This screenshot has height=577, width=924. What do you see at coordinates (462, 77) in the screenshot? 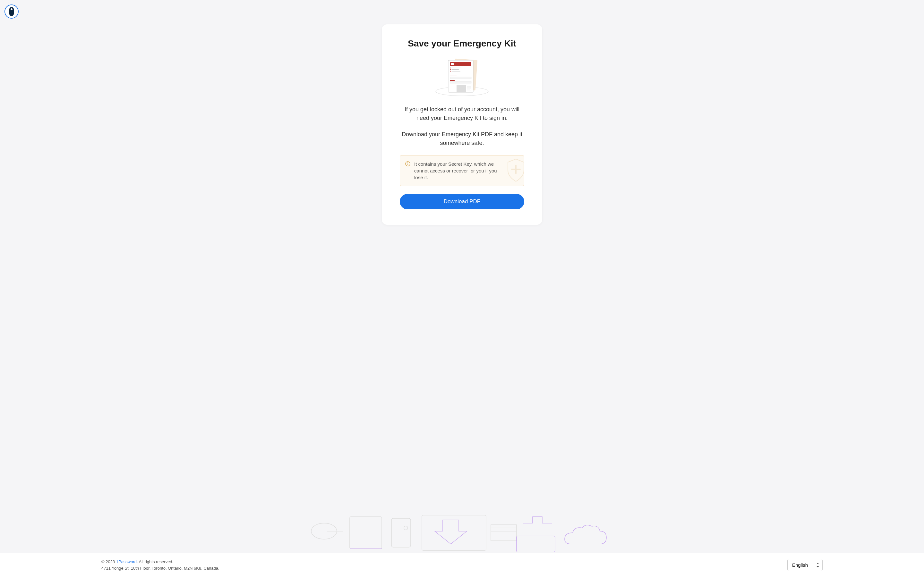
I see `emergency-kit-document-icon` at bounding box center [462, 77].